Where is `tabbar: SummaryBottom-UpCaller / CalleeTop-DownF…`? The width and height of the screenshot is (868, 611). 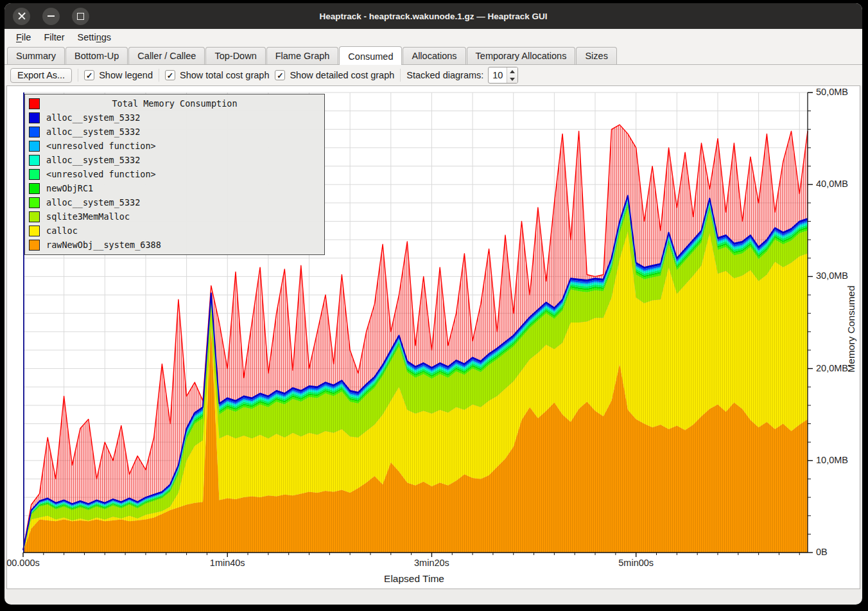
tabbar: SummaryBottom-UpCaller / CalleeTop-DownF… is located at coordinates (433, 55).